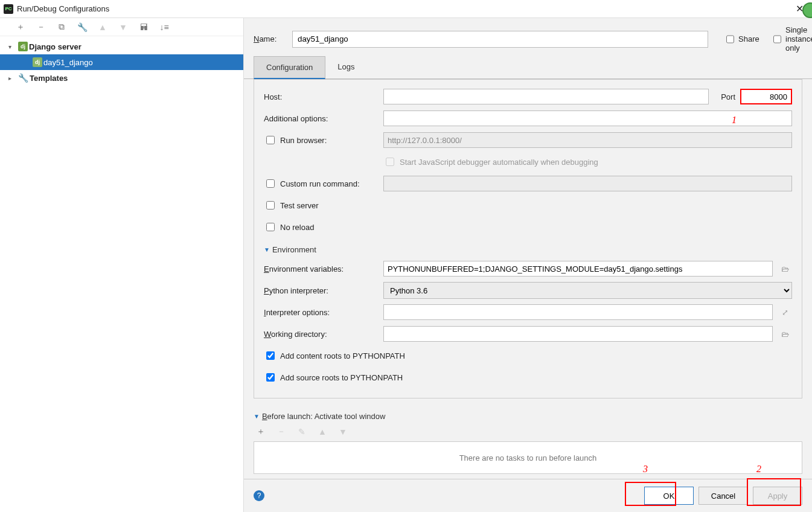 This screenshot has width=812, height=512. What do you see at coordinates (546, 97) in the screenshot?
I see `host-input` at bounding box center [546, 97].